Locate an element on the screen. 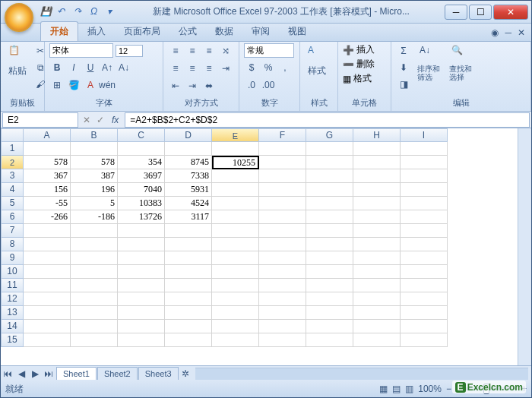 The width and height of the screenshot is (532, 398). styles-button: A 样式 is located at coordinates (317, 61).